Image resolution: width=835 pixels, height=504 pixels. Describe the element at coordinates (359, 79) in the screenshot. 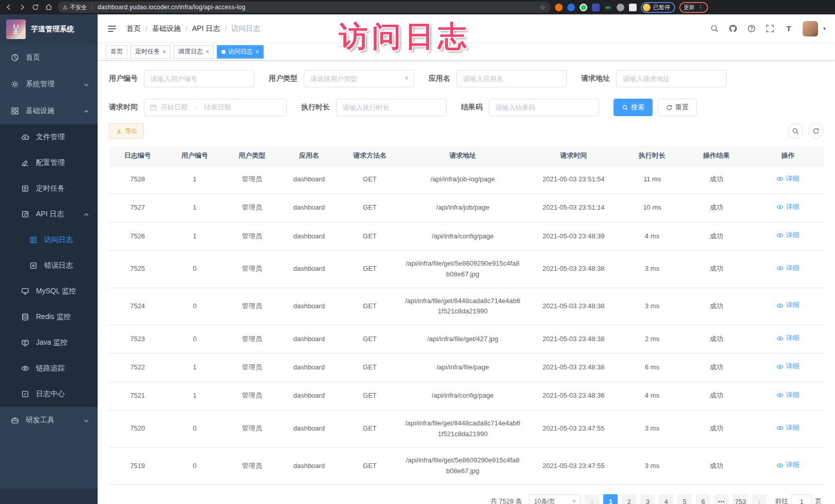

I see `user-type-select: ▼` at that location.